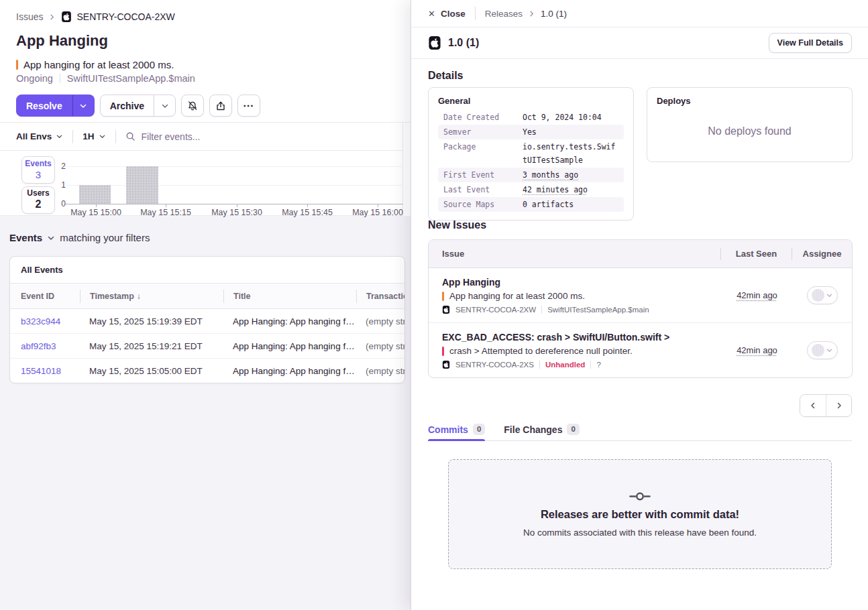 The width and height of the screenshot is (868, 610). I want to click on issue-description: App hanging for at least 2000 ms., so click(99, 64).